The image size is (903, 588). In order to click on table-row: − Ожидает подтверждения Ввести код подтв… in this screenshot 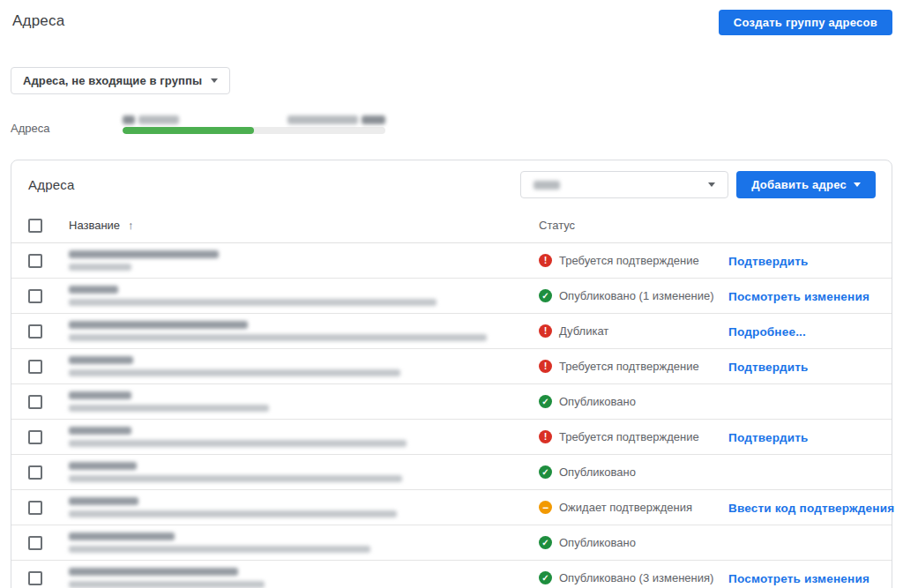, I will do `click(452, 508)`.